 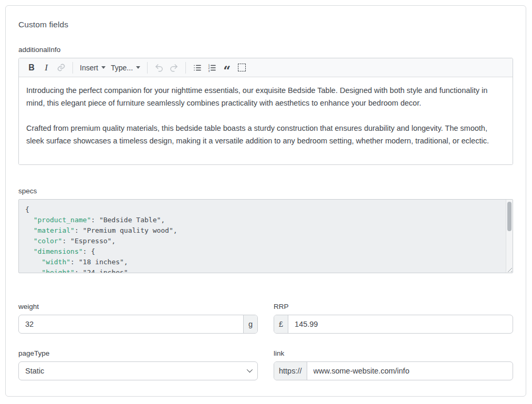 What do you see at coordinates (138, 318) in the screenshot?
I see `weight-field: weight g` at bounding box center [138, 318].